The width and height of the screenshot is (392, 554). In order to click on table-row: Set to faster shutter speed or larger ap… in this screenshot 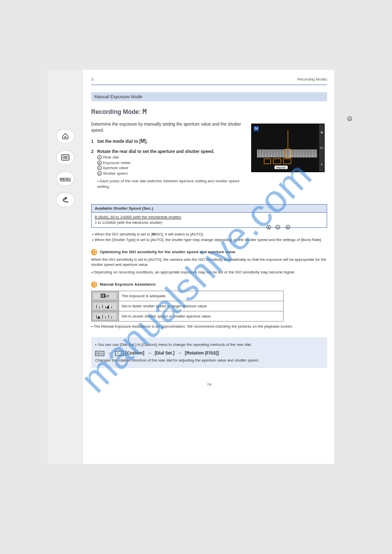, I will do `click(187, 306)`.